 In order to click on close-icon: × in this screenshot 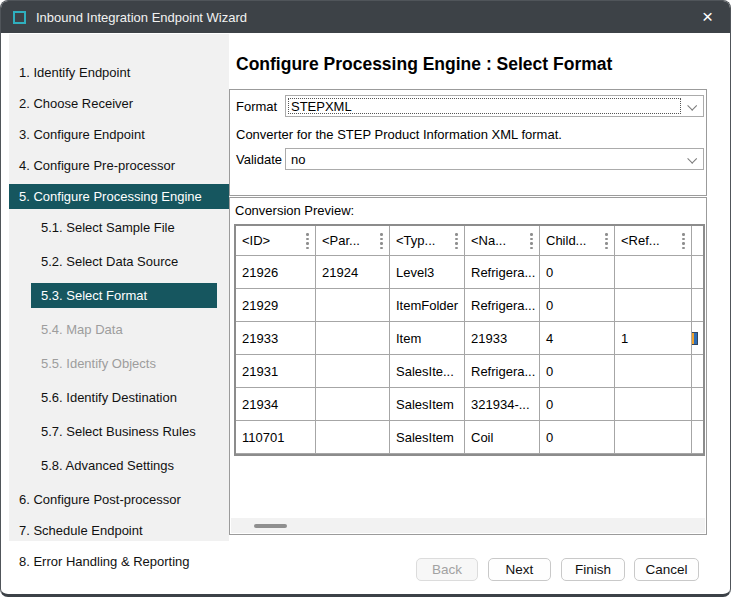, I will do `click(708, 17)`.